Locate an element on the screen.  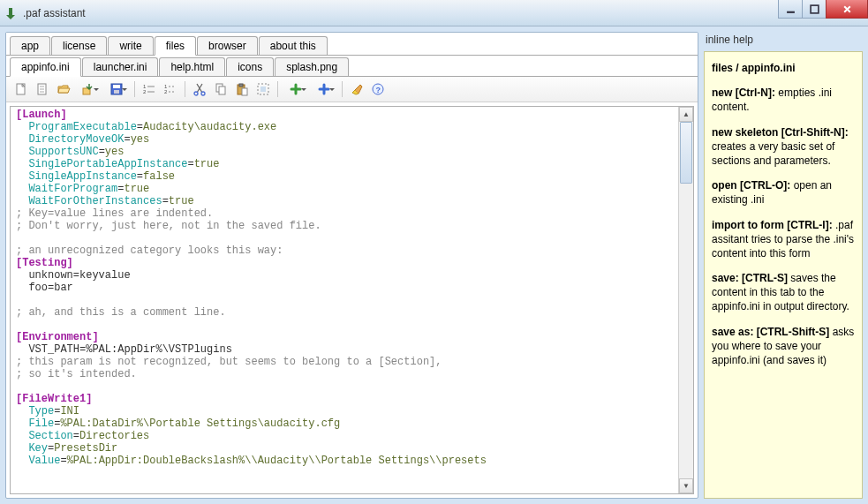
tab-about-this: about this is located at coordinates (293, 46).